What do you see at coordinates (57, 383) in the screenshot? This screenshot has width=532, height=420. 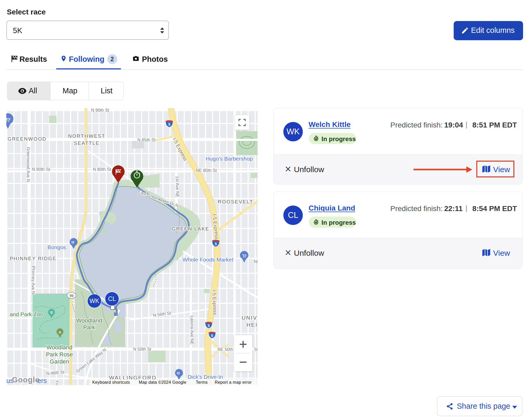 I see `svg-text: Fre` at bounding box center [57, 383].